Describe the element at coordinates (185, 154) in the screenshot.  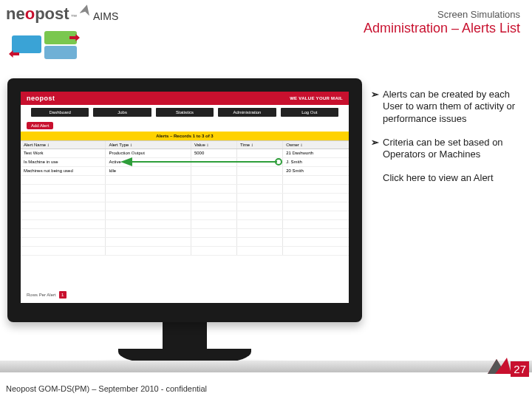
I see `table-row: Test Work Production Output 5000 21 Dash…` at that location.